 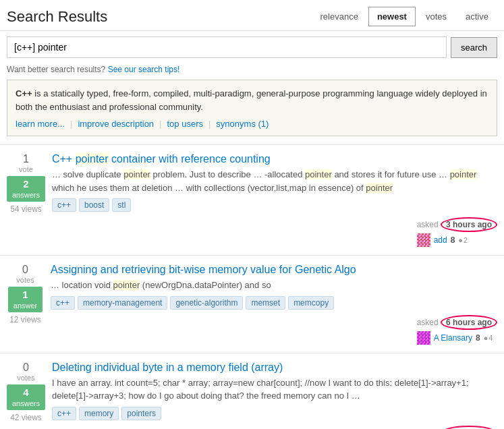 What do you see at coordinates (441, 240) in the screenshot?
I see `user-name: add` at bounding box center [441, 240].